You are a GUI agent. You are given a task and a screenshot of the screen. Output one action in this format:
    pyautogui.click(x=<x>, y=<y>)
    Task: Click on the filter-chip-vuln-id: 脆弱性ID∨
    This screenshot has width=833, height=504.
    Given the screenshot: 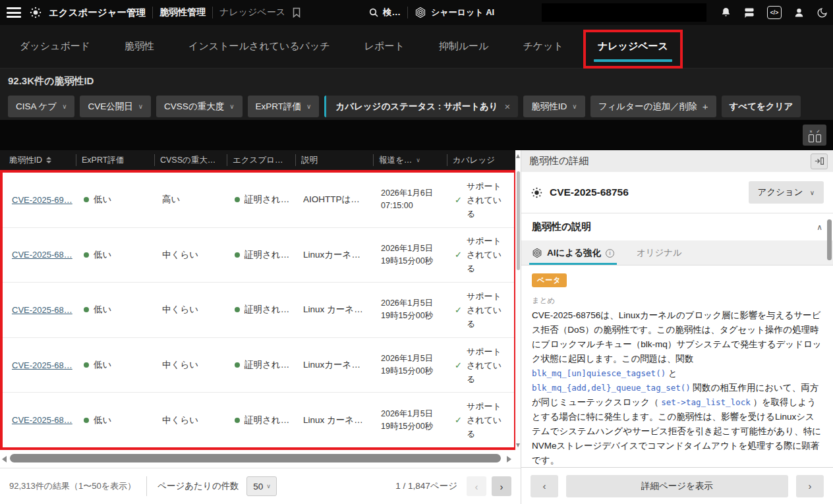 What is the action you would take?
    pyautogui.click(x=554, y=107)
    